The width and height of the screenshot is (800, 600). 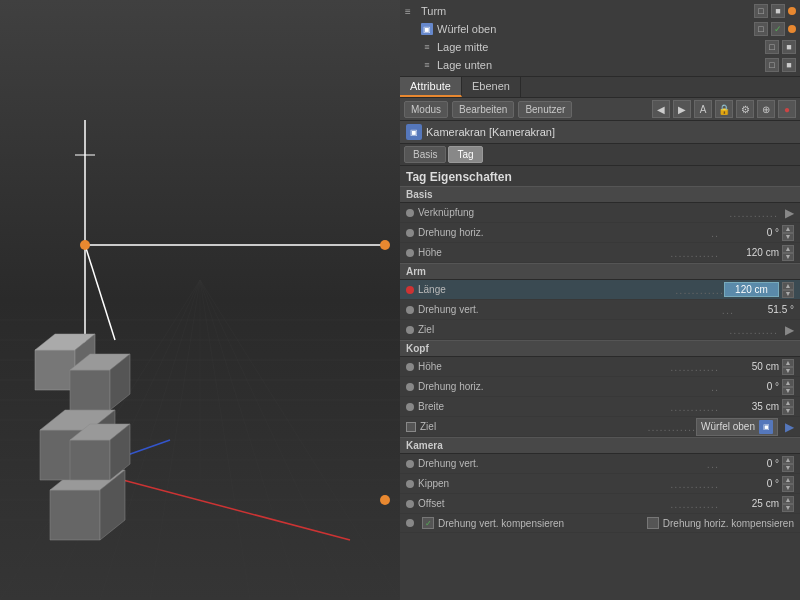 I want to click on prop-hohe-2: Höhe ............ 50 cm ▲ ▼, so click(x=600, y=367).